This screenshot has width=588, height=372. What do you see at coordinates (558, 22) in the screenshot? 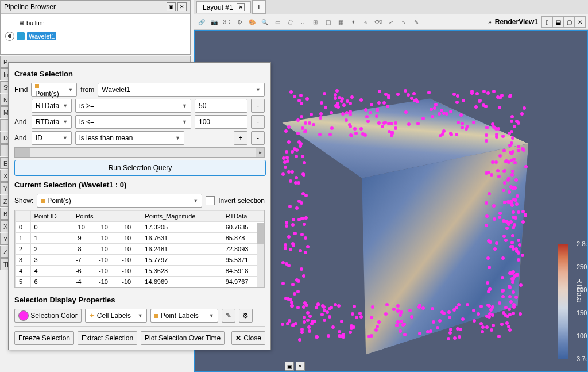
I see `split-v-icon: ⬓` at bounding box center [558, 22].